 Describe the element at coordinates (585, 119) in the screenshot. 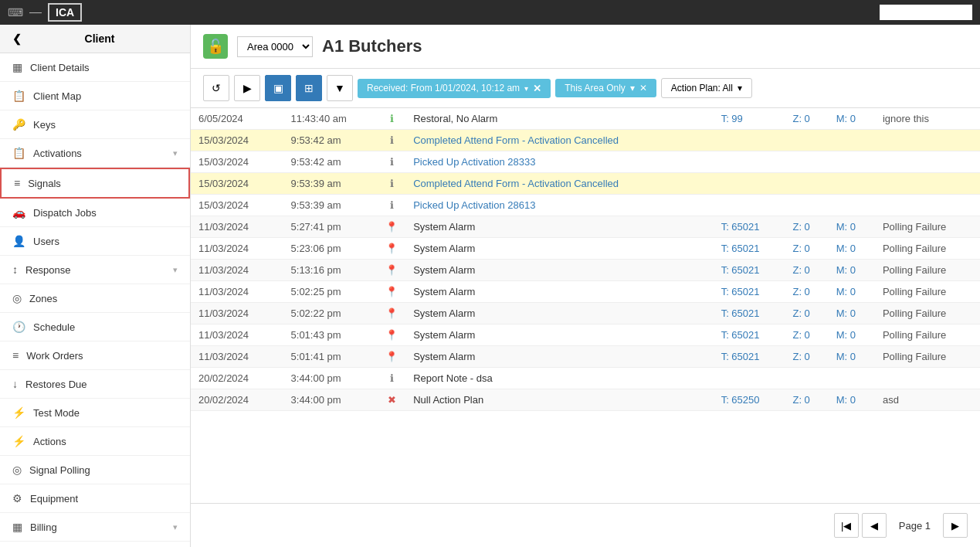

I see `table-row: 6/05/2024 11:43:40 am ℹ Restoral, No Ala…` at that location.